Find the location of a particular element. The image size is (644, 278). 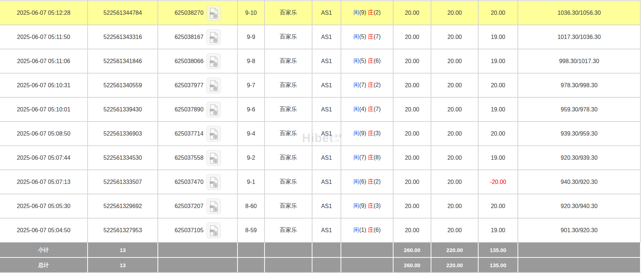

table-row: 2025-06-07 05:04:50 522561327953 6250371… is located at coordinates (320, 230).